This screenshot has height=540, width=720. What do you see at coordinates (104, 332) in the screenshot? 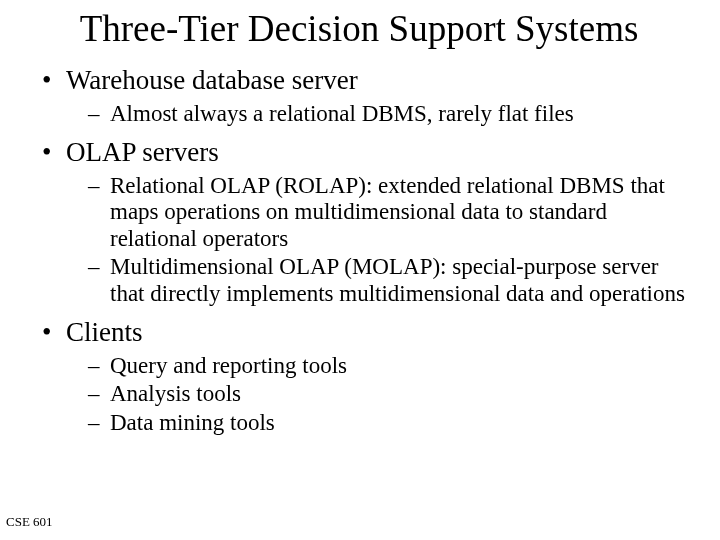
I see `bullet-text: Clients` at bounding box center [104, 332].